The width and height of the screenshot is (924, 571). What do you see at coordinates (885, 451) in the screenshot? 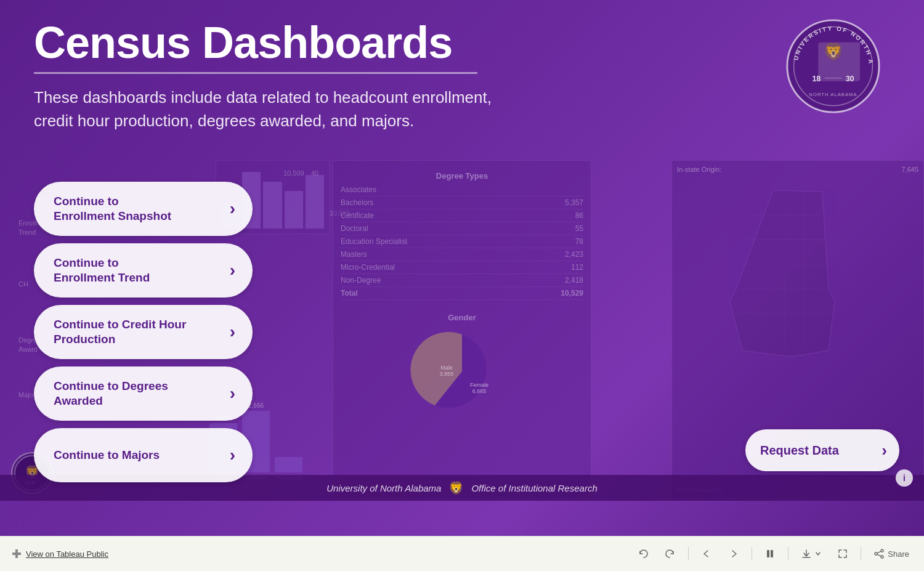
I see `request-data-chevron: ›` at bounding box center [885, 451].